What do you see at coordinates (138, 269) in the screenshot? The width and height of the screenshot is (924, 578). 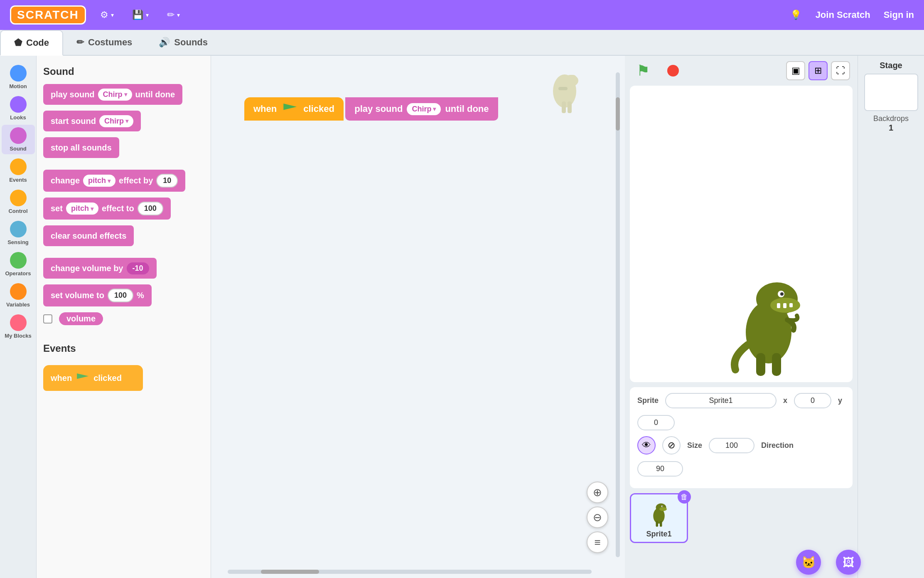 I see `volume-change-value: -10` at bounding box center [138, 269].